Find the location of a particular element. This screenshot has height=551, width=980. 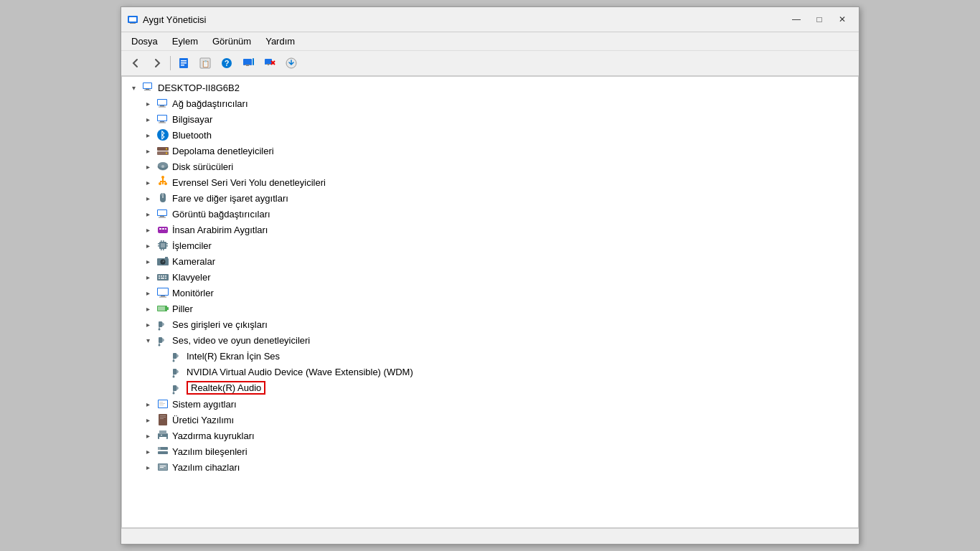

status-bar is located at coordinates (490, 536).